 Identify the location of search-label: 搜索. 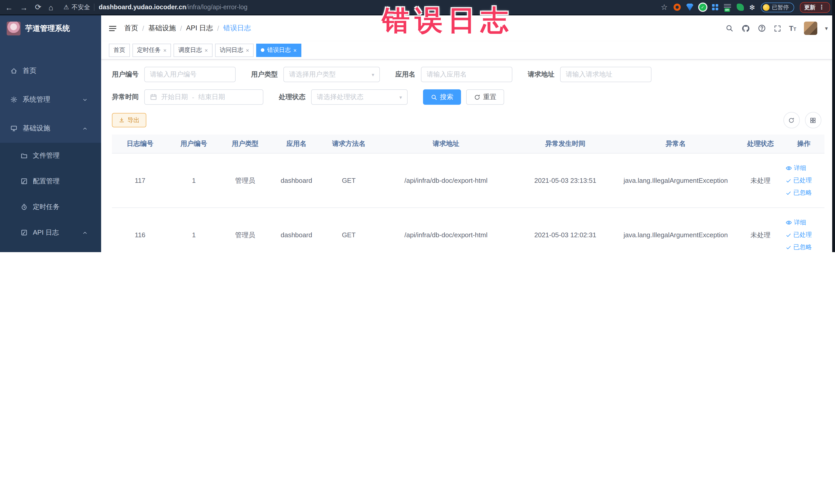
(447, 97).